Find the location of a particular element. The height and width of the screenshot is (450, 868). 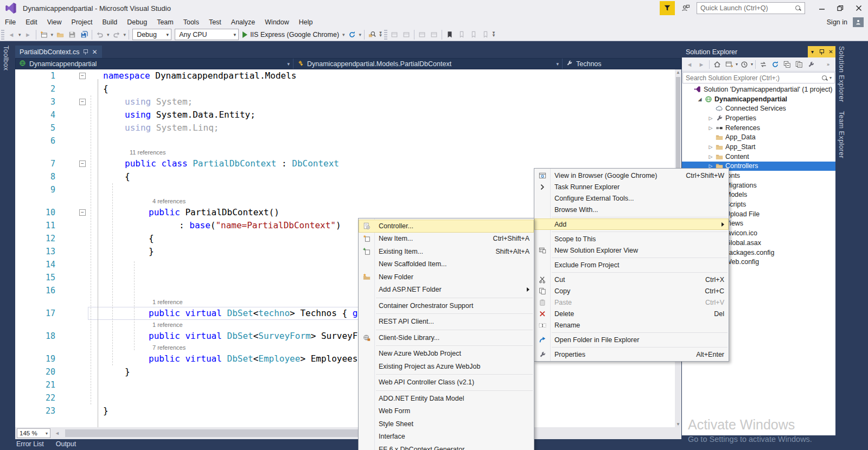

codelens-references: 11 references is located at coordinates (148, 152).